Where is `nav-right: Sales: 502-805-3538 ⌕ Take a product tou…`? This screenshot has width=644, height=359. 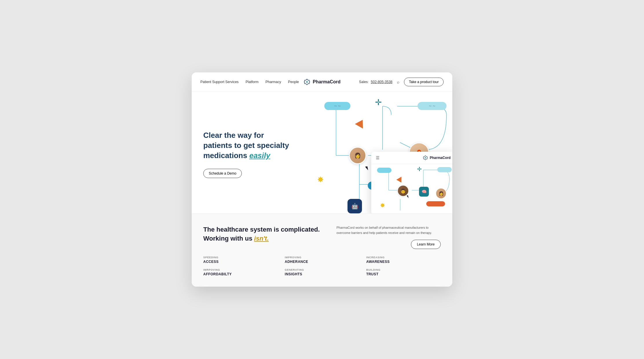
nav-right: Sales: 502-805-3538 ⌕ Take a product tou… is located at coordinates (401, 82).